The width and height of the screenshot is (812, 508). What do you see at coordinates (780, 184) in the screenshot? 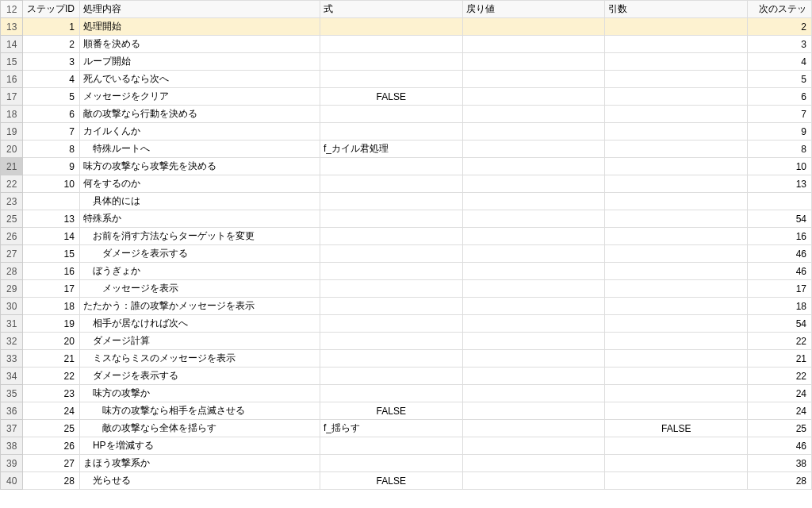
I see `cell-next: 13` at bounding box center [780, 184].